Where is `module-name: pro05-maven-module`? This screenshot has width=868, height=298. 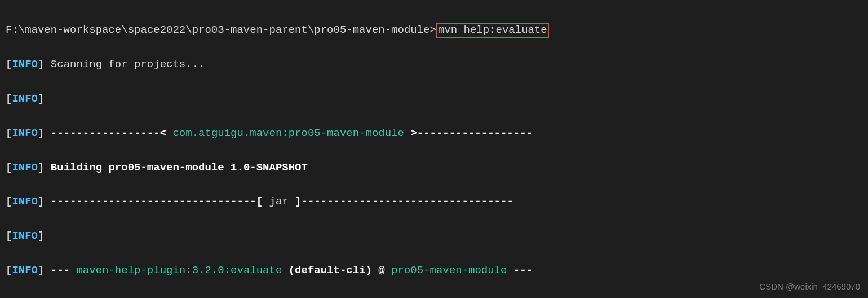 module-name: pro05-maven-module is located at coordinates (449, 270).